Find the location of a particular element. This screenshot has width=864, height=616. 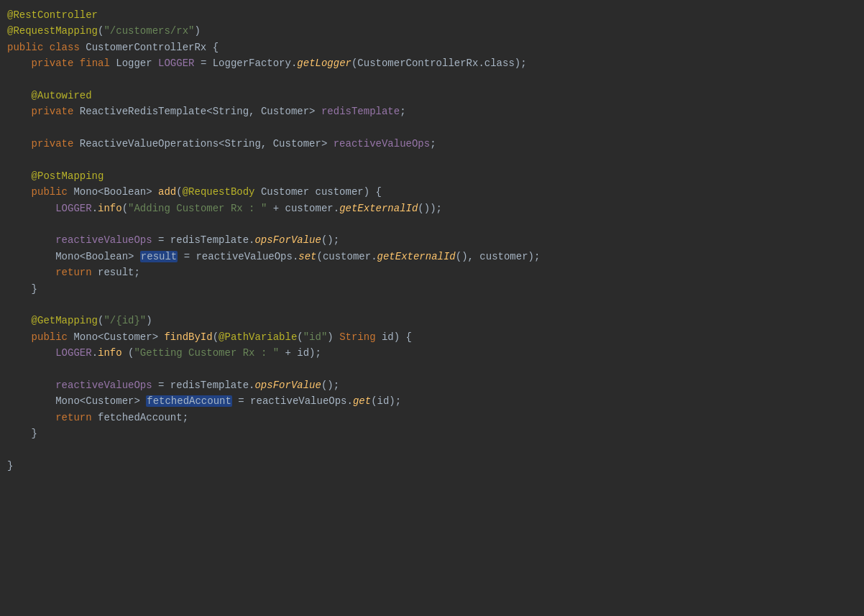

line-content: @Autowired is located at coordinates (428, 96).